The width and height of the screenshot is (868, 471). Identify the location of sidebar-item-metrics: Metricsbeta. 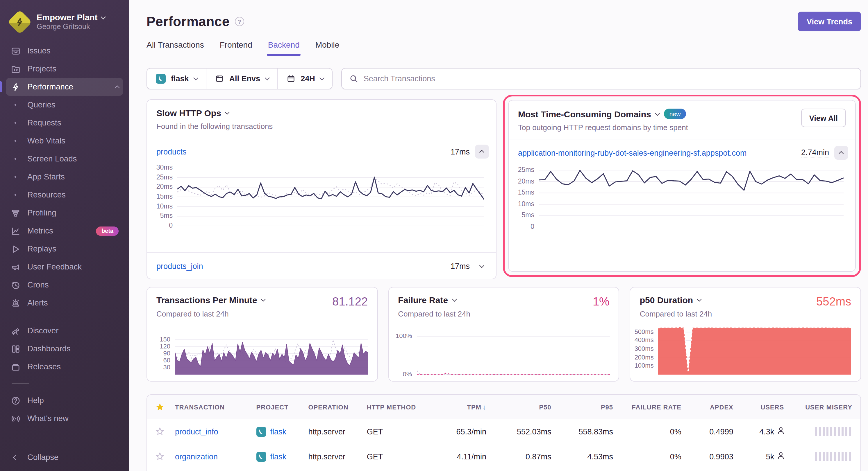
(65, 231).